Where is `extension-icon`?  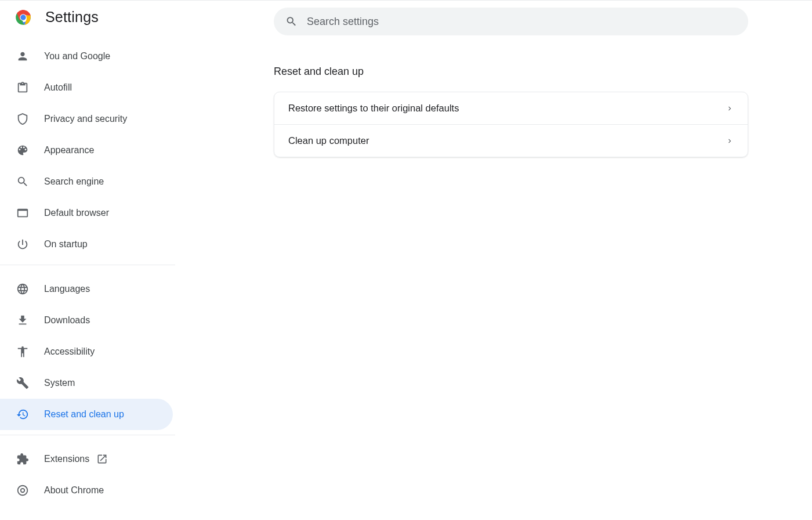 extension-icon is located at coordinates (23, 459).